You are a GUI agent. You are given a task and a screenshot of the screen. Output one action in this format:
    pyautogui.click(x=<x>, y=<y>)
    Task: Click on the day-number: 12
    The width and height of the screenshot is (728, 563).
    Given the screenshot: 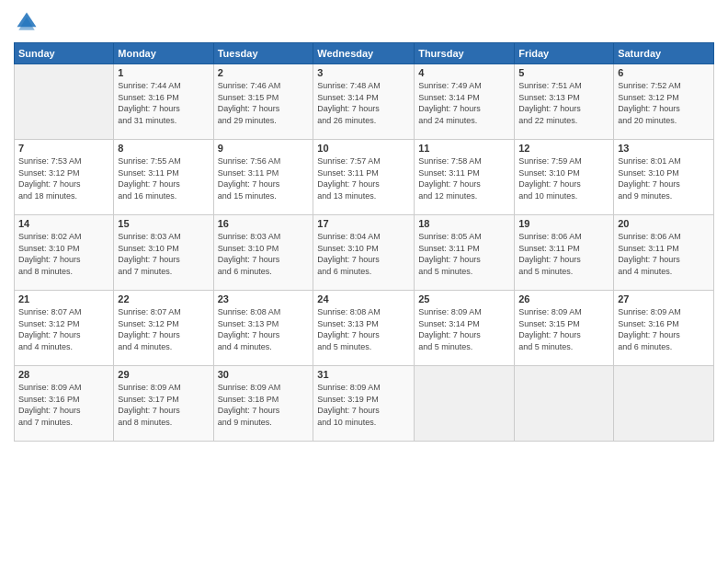 What is the action you would take?
    pyautogui.click(x=564, y=148)
    